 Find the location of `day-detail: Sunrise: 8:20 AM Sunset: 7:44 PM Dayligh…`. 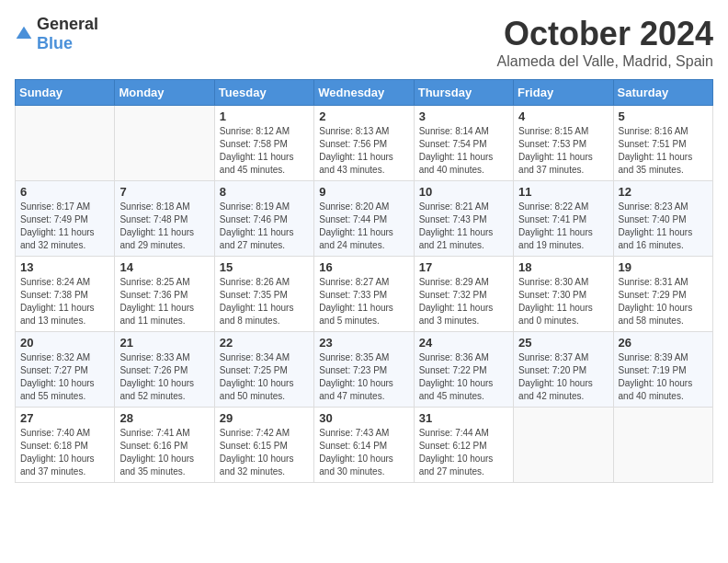

day-detail: Sunrise: 8:20 AM Sunset: 7:44 PM Dayligh… is located at coordinates (364, 226).